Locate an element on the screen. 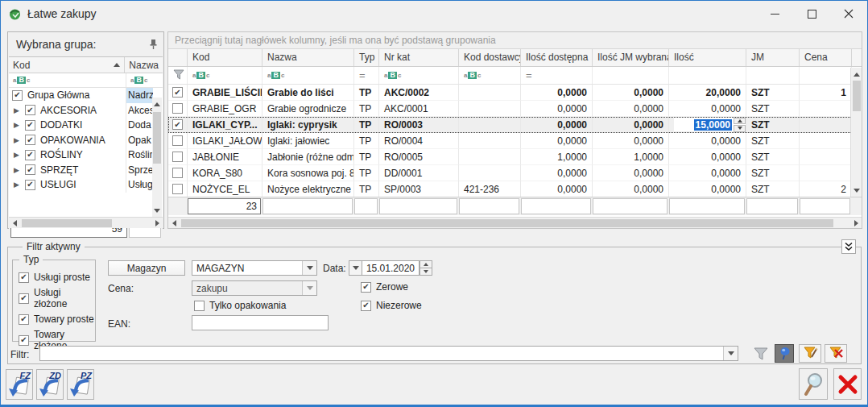  quantity-editor: 15,0000 is located at coordinates (710, 124).